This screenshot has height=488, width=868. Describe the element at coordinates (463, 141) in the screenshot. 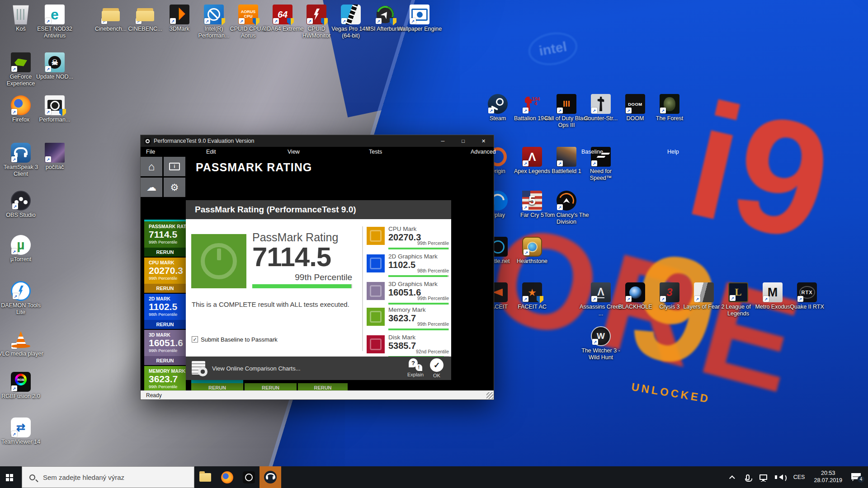

I see `maximize-button: □` at that location.